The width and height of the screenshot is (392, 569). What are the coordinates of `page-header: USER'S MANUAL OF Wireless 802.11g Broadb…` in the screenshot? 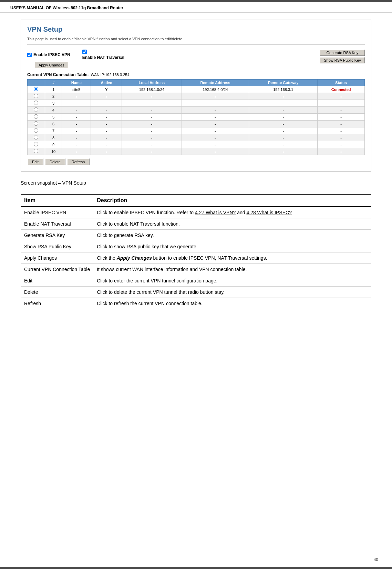 It's located at (196, 8).